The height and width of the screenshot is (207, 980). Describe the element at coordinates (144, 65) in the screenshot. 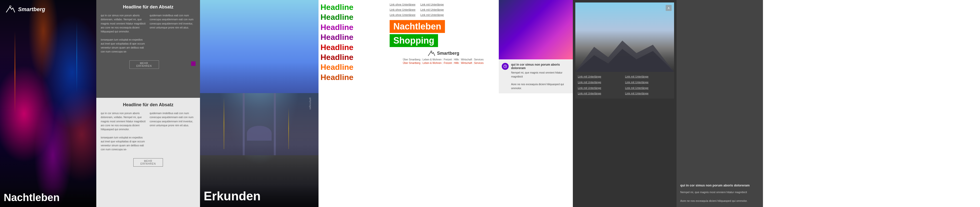

I see `mehr-erfahren-btn-1: MEHR ERFAHREN` at that location.